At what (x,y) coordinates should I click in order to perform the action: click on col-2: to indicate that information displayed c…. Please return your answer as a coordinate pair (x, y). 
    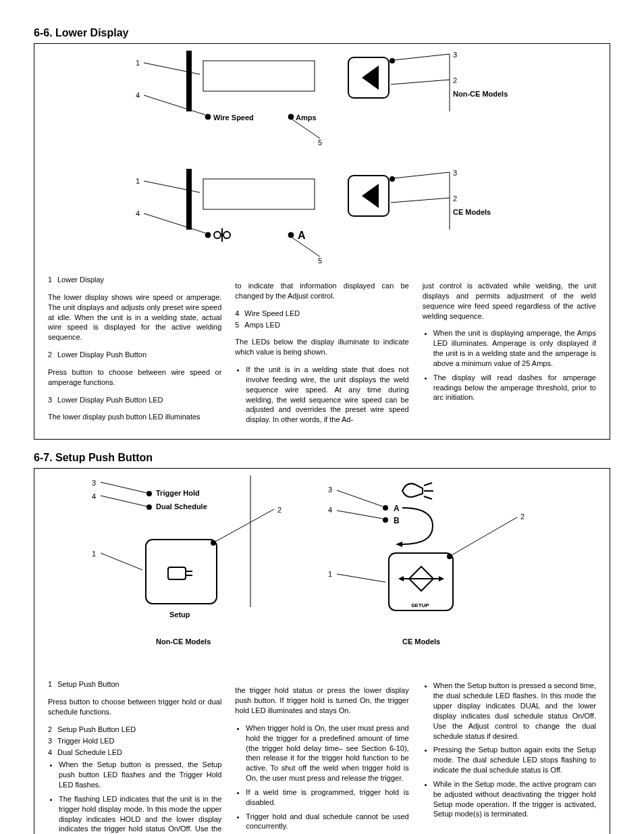
    Looking at the image, I should click on (321, 351).